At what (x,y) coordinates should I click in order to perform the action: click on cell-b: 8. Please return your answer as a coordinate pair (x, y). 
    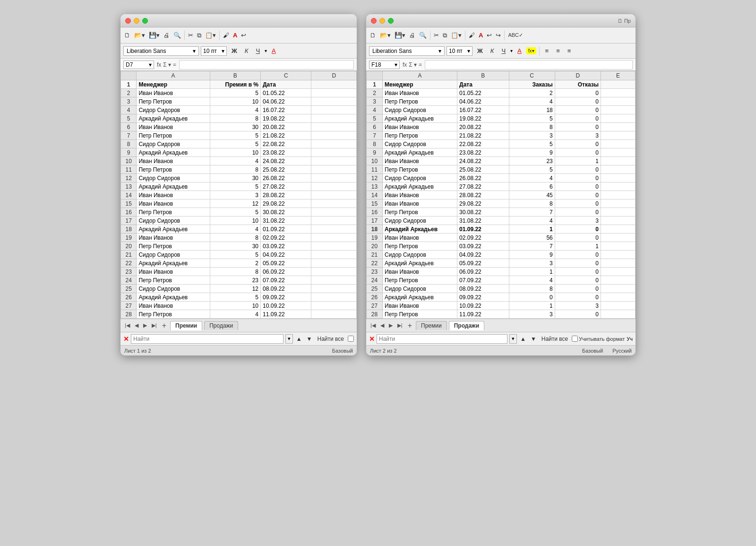
    Looking at the image, I should click on (235, 170).